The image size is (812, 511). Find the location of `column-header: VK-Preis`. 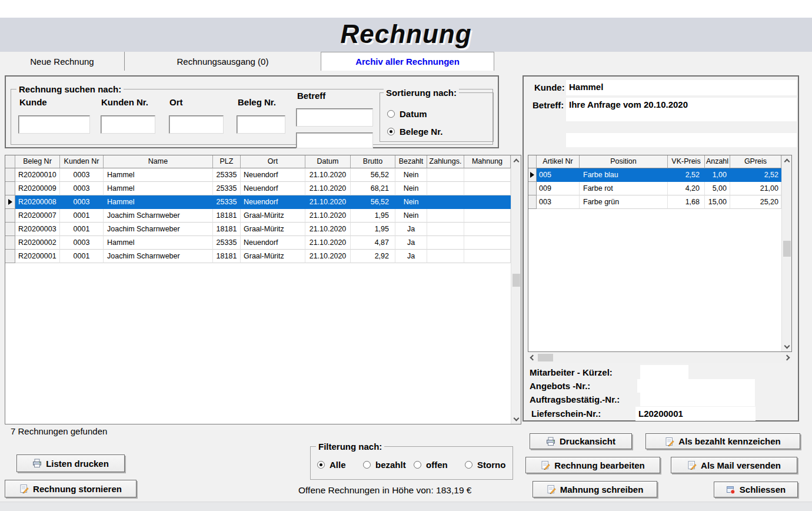

column-header: VK-Preis is located at coordinates (686, 162).